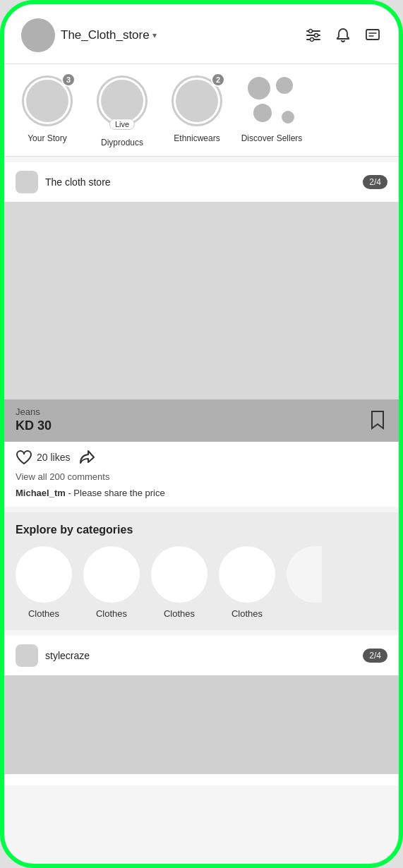 The height and width of the screenshot is (868, 403). What do you see at coordinates (196, 138) in the screenshot?
I see `story-label: Ethnicwears` at bounding box center [196, 138].